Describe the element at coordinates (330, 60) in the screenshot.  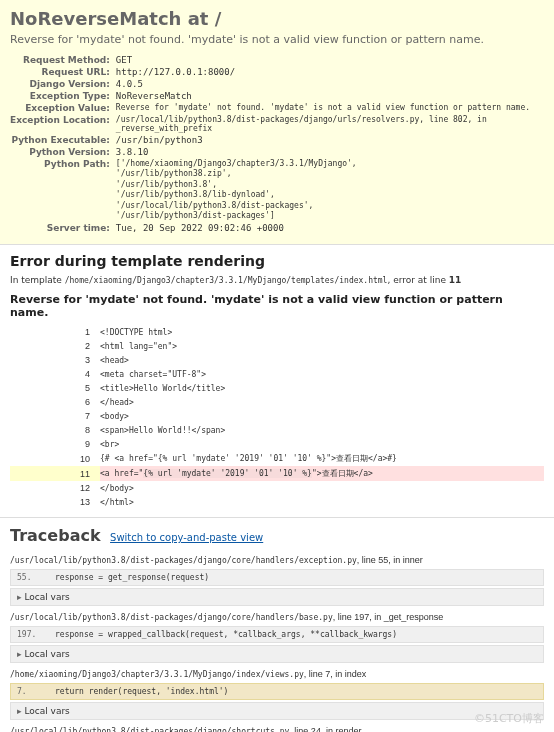
I see `request-method-value: GET` at that location.